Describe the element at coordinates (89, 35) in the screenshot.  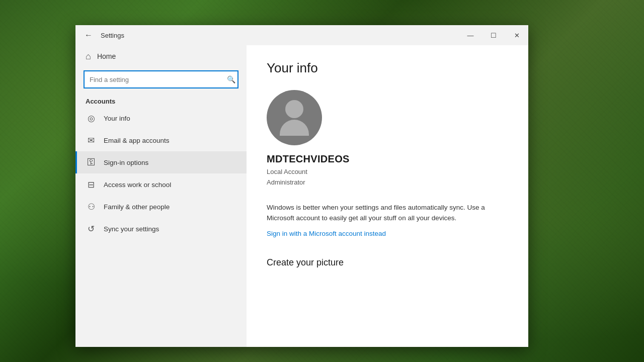
I see `back-button: ←` at that location.